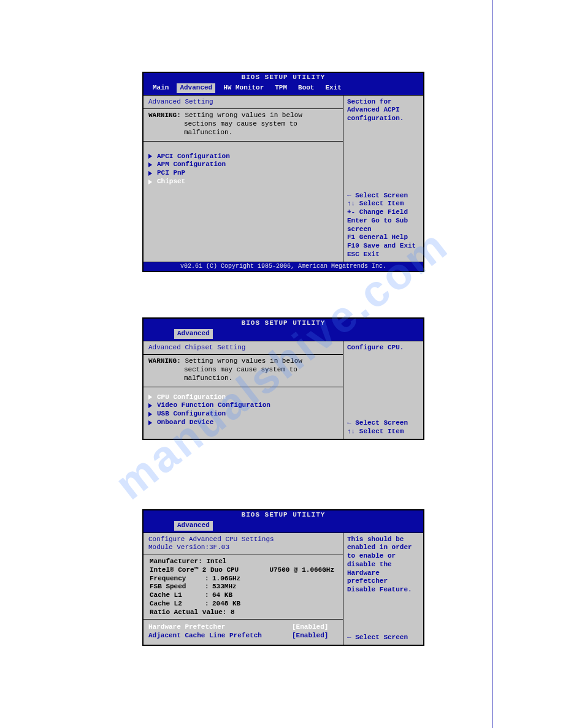 This screenshot has height=728, width=563. Describe the element at coordinates (185, 423) in the screenshot. I see `menu-label: Onboard Device` at that location.